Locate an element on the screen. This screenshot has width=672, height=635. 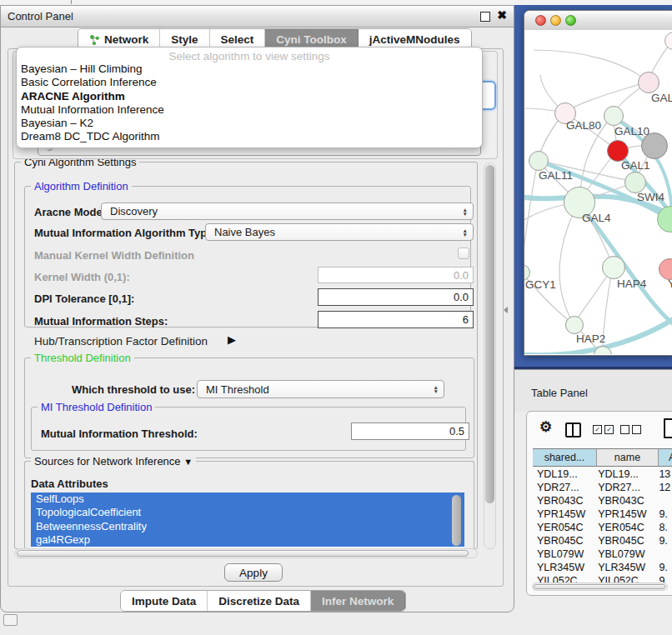
table-cell: 12 is located at coordinates (664, 488).